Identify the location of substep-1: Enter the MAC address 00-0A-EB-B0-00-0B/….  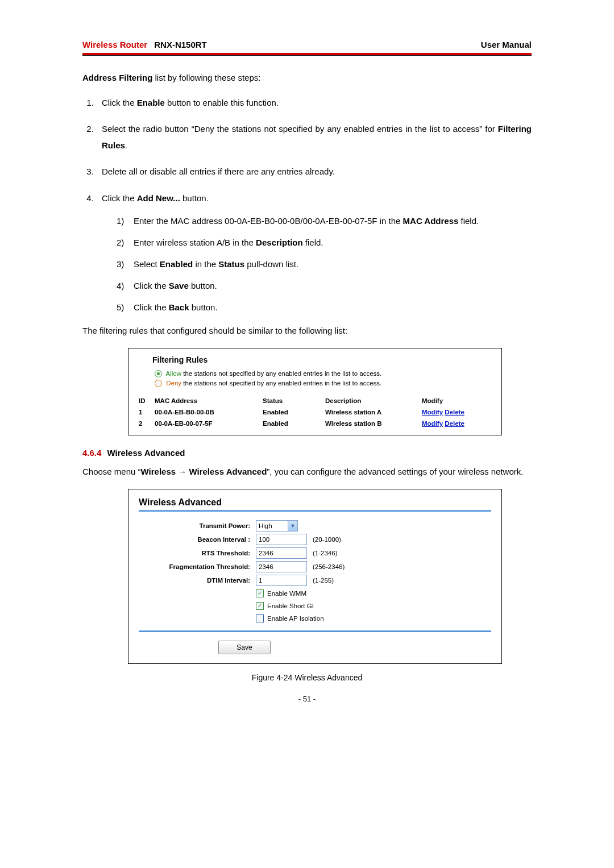
(324, 221).